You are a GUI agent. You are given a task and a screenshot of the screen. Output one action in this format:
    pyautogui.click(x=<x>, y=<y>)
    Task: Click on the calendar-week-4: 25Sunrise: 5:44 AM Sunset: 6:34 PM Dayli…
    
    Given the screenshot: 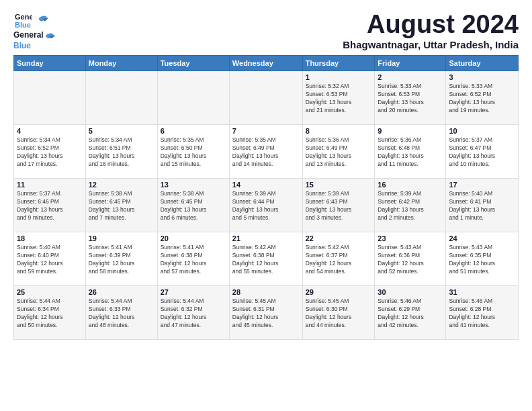 What is the action you would take?
    pyautogui.click(x=266, y=313)
    